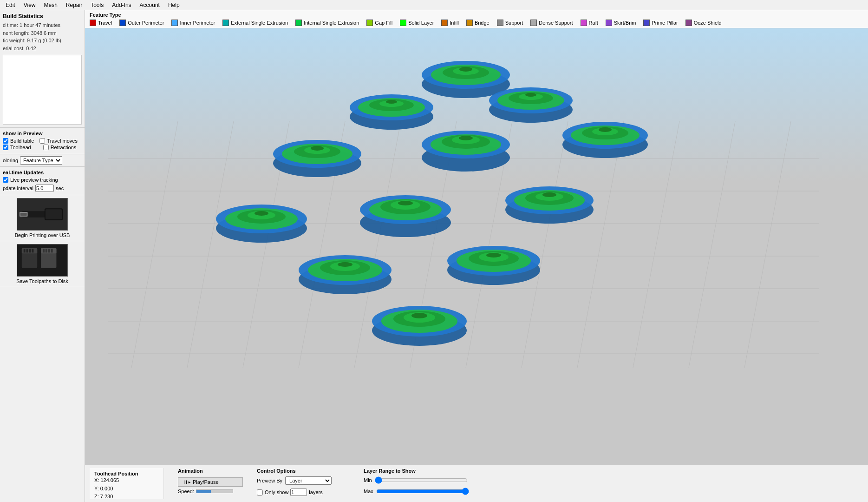 The image size is (868, 502). What do you see at coordinates (10, 5) in the screenshot?
I see `menu-edit: Edit` at bounding box center [10, 5].